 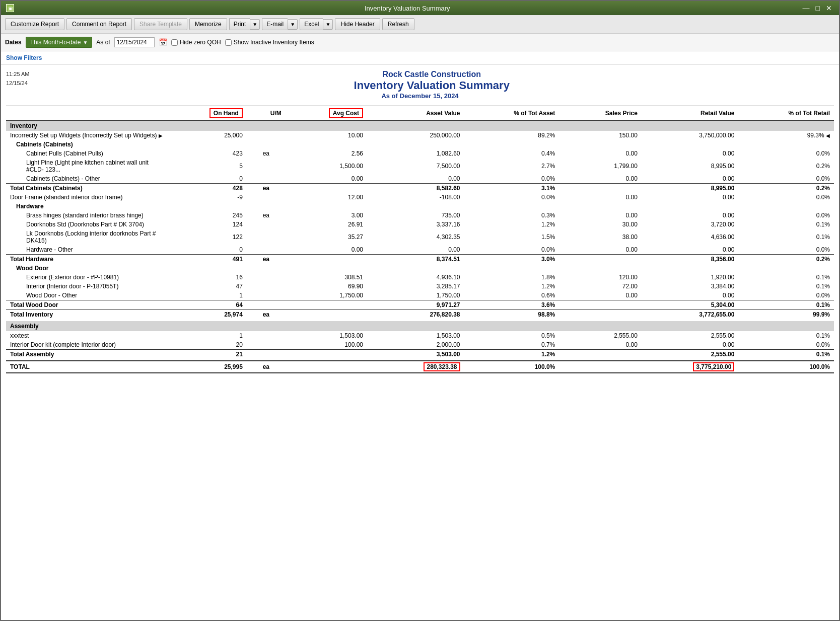 I want to click on comment-on-report-button: Comment on Report, so click(x=99, y=24).